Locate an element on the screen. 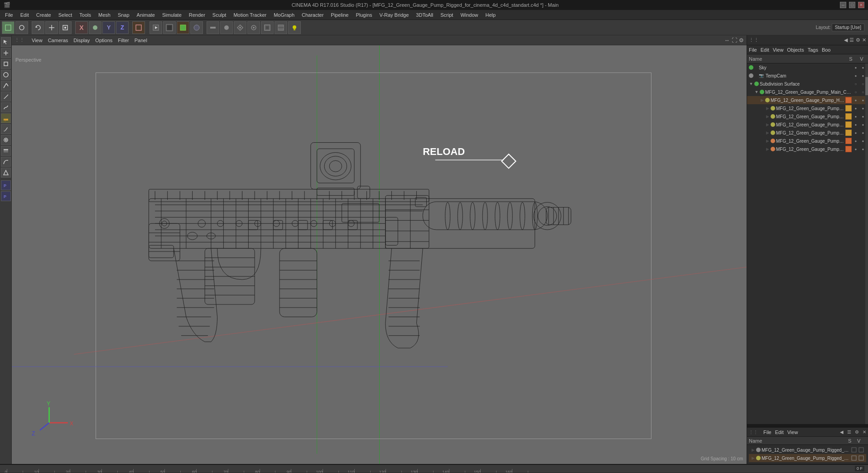 This screenshot has height=473, width=868. expand-button: ▼ is located at coordinates (757, 92).